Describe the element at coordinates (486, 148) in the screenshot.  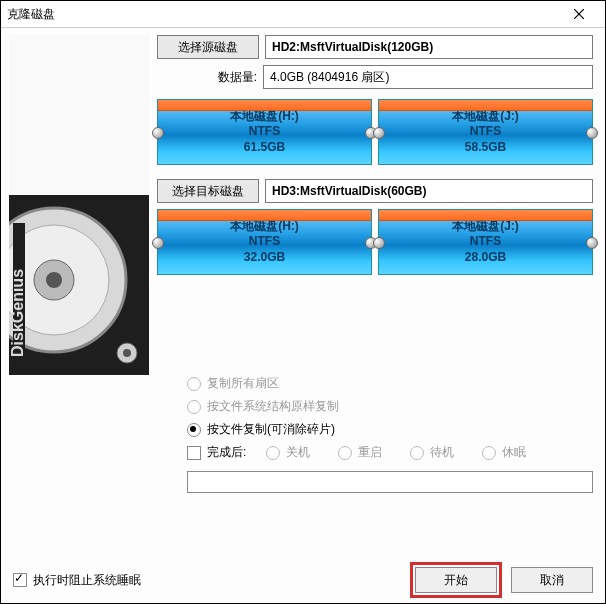
I see `partition-size: 58.5GB` at that location.